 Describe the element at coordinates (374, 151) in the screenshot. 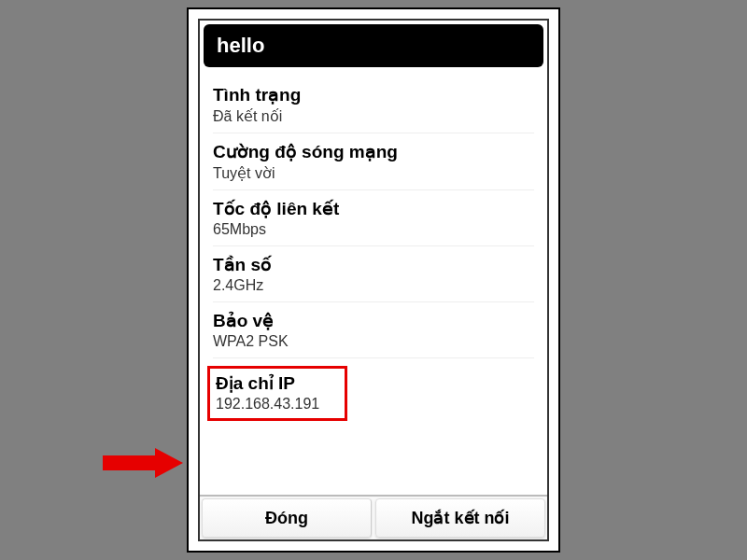

I see `signal-label: Cường độ sóng mạng` at that location.